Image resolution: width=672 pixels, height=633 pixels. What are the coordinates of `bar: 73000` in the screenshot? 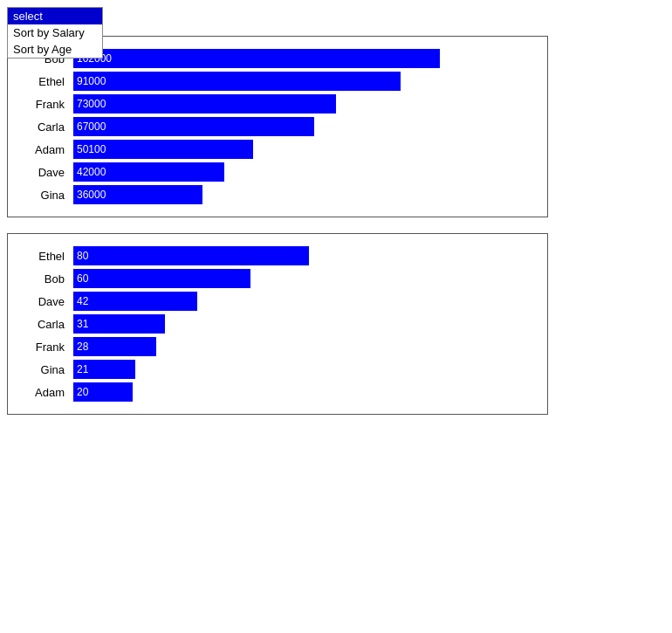 It's located at (204, 104).